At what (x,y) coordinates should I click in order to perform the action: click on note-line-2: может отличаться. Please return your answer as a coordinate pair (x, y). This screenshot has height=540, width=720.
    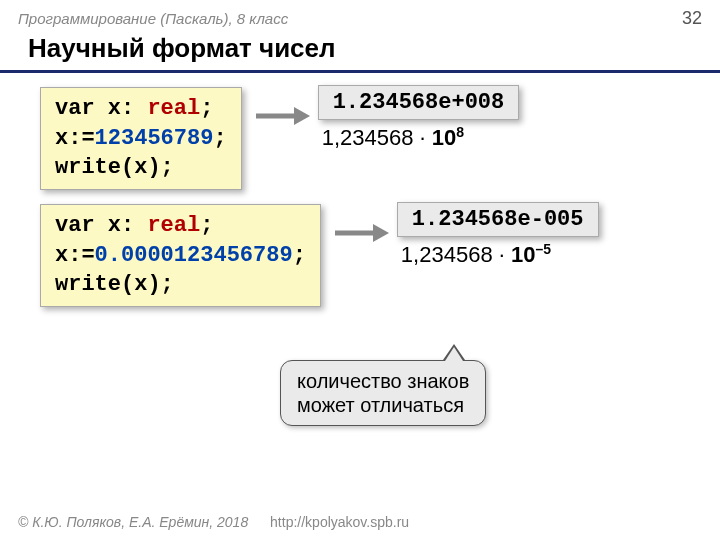
    Looking at the image, I should click on (383, 405).